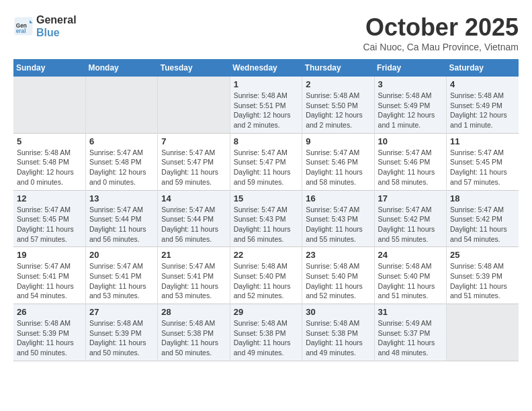 The width and height of the screenshot is (532, 411). What do you see at coordinates (266, 105) in the screenshot?
I see `calendar-cell: 1Sunrise: 5:48 AMSunset: 5:51 PMDaylight…` at bounding box center [266, 105].